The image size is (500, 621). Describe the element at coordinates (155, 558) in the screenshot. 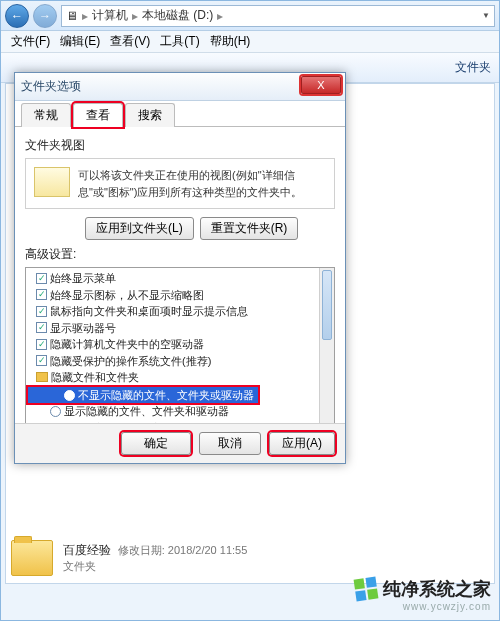

I see `file-text: 百度经验 修改日期: 2018/2/20 11:55 文件夹` at that location.